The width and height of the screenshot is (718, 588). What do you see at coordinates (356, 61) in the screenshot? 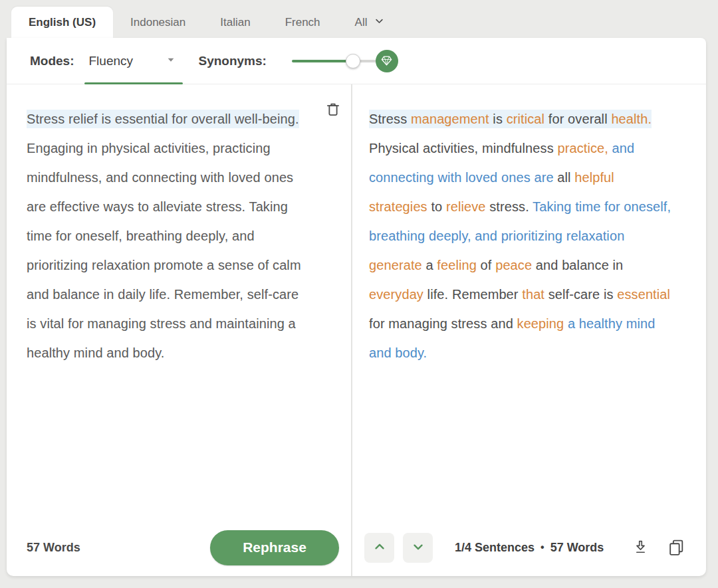
I see `modes-toolbar: Modes: Fluency Synonyms:` at bounding box center [356, 61].